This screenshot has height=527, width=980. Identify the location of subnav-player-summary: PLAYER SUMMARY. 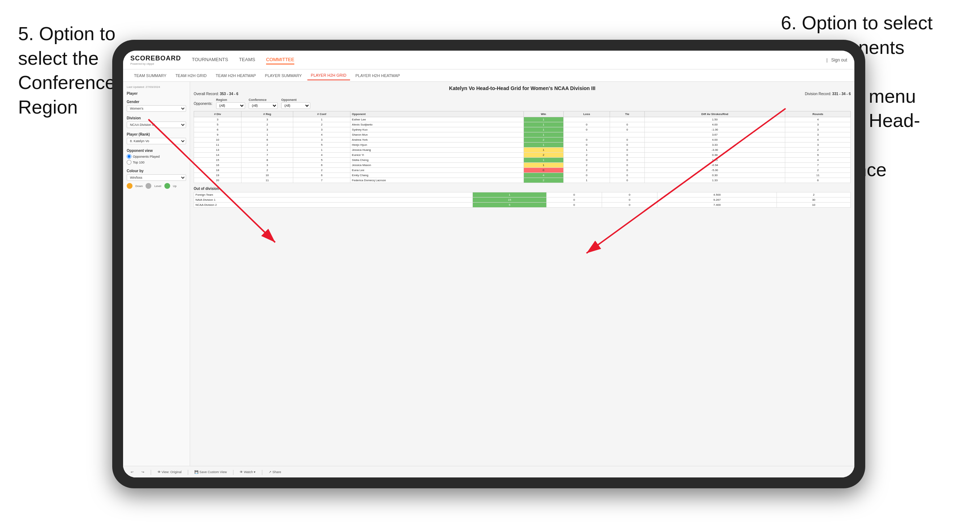
(283, 75).